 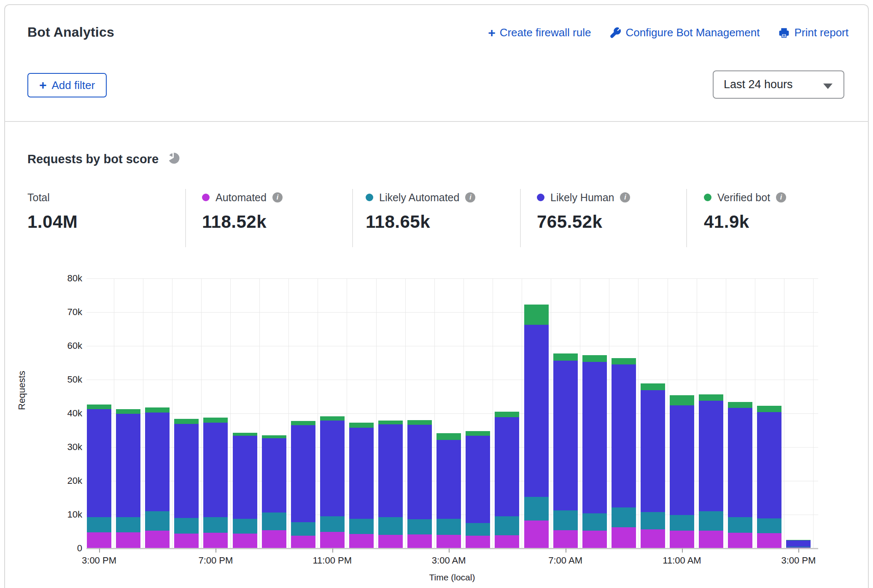 What do you see at coordinates (546, 33) in the screenshot?
I see `create-firewall-rule-label: Create firewall rule` at bounding box center [546, 33].